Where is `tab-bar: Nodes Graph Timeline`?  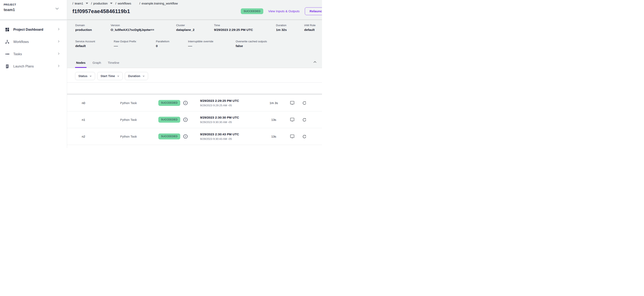
tab-bar: Nodes Graph Timeline is located at coordinates (100, 62).